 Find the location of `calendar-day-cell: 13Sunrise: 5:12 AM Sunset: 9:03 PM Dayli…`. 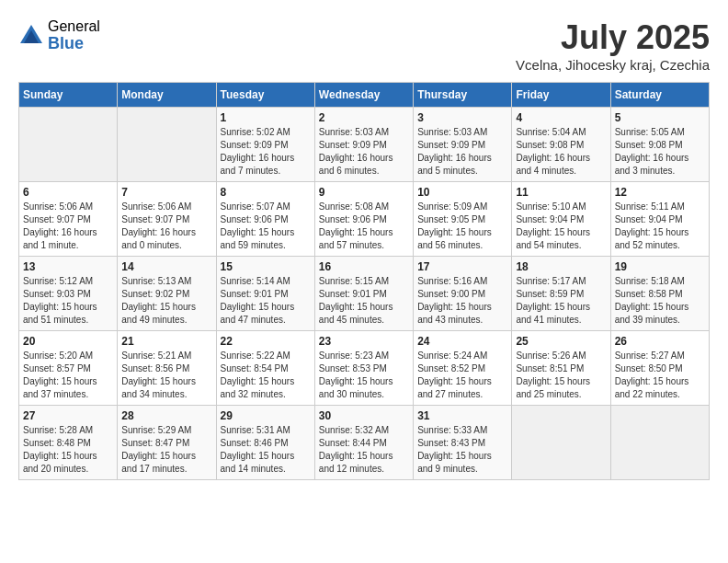

calendar-day-cell: 13Sunrise: 5:12 AM Sunset: 9:03 PM Dayli… is located at coordinates (68, 294).